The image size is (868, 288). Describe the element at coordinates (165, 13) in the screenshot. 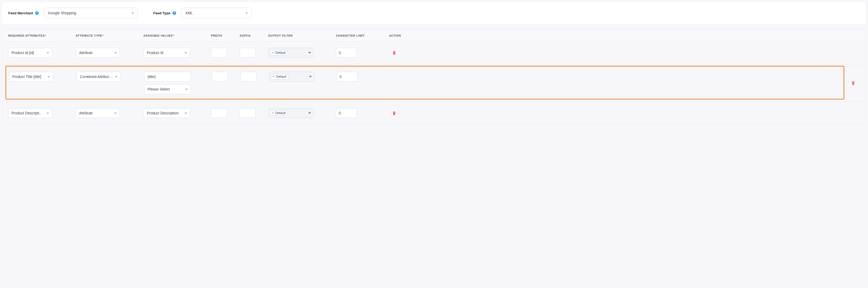

I see `feed-type-label: Feed Type ?` at that location.